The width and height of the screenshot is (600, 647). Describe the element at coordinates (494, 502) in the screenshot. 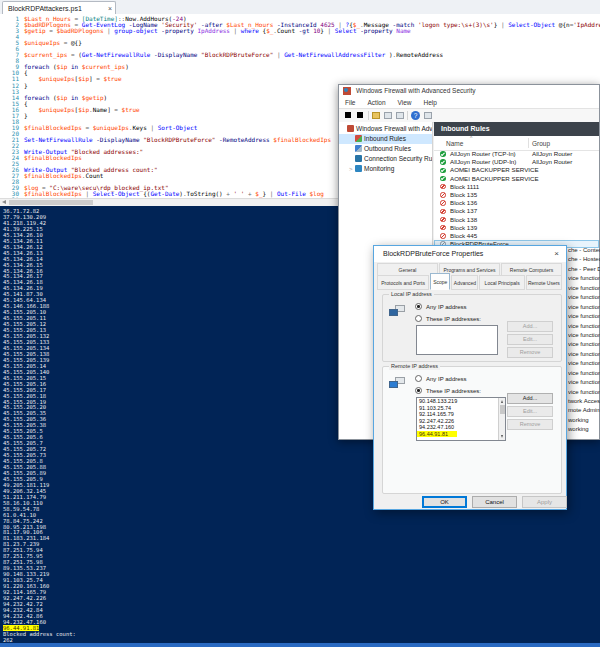

I see `cancel-button: Cancel` at that location.